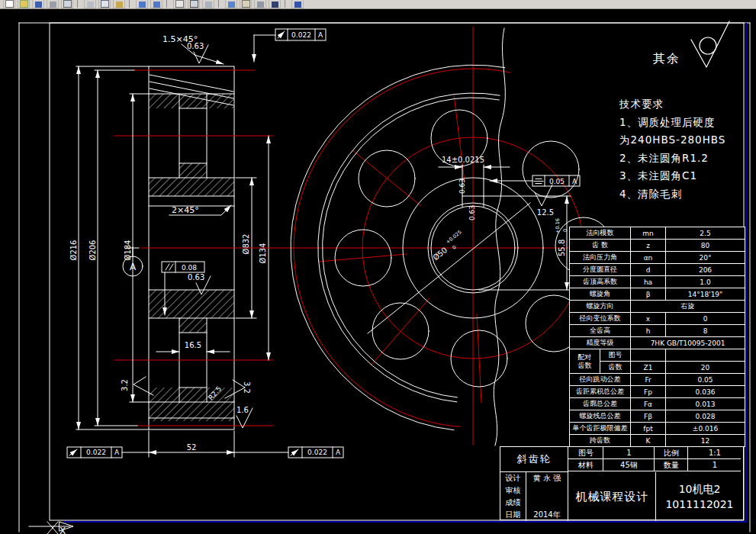 This screenshot has height=534, width=756. Describe the element at coordinates (51, 528) in the screenshot. I see `ucs-icon` at that location.